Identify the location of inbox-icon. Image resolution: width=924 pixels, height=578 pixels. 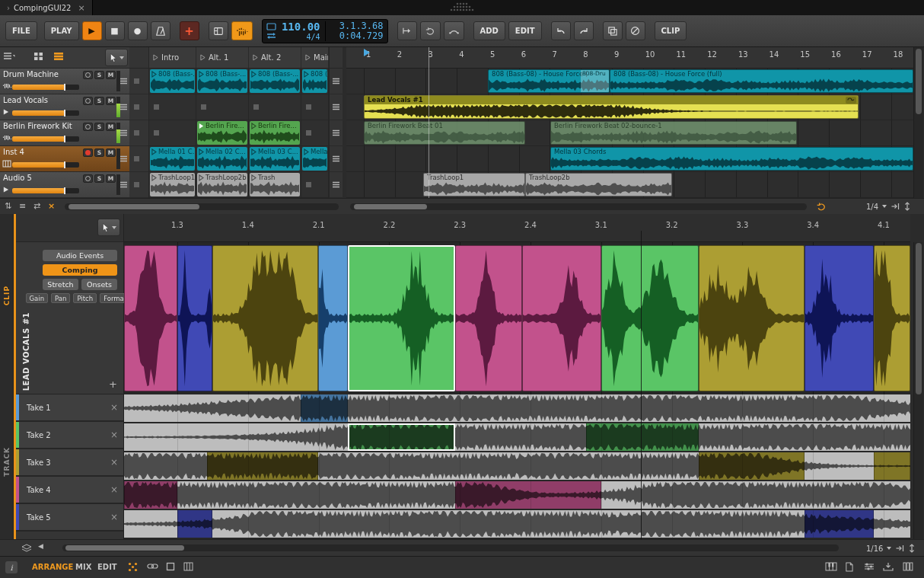
(888, 567).